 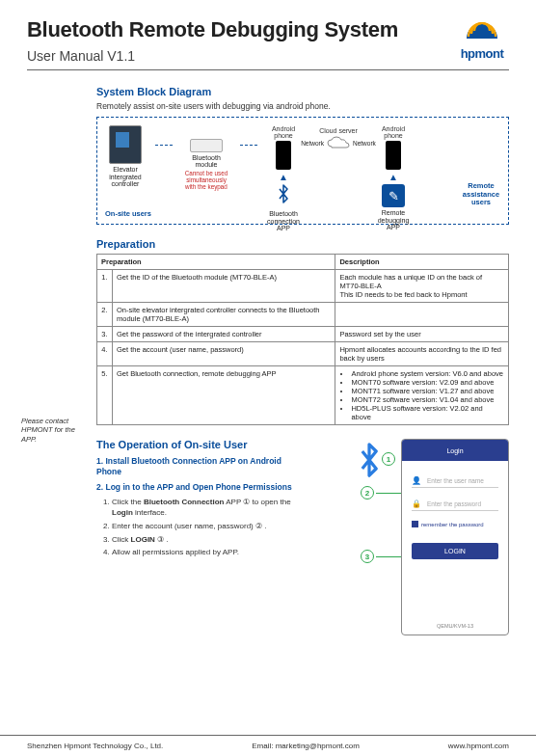 What do you see at coordinates (205, 507) in the screenshot?
I see `list-item: Click the Bluetooth Connection APP ① to …` at bounding box center [205, 507].